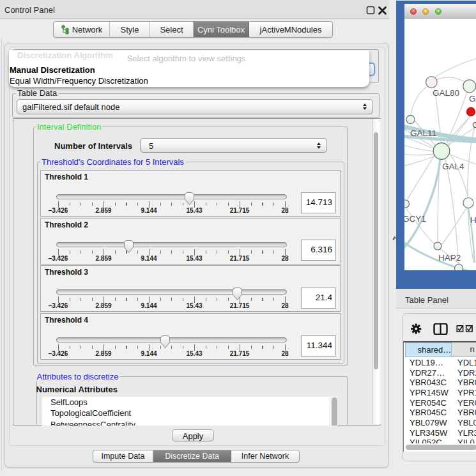 Image resolution: width=476 pixels, height=476 pixels. What do you see at coordinates (450, 258) in the screenshot?
I see `svg-text: HAP2` at bounding box center [450, 258].